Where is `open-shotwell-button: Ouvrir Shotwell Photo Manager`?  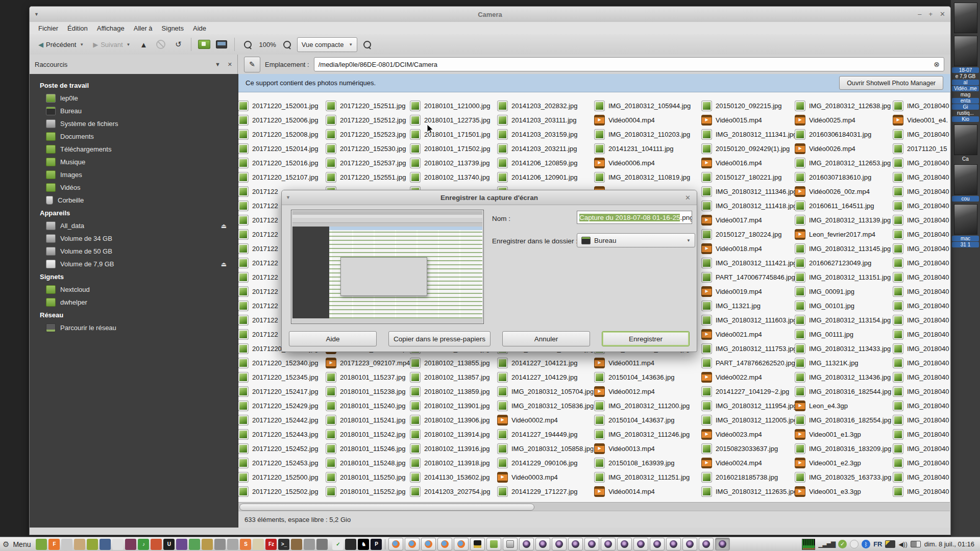
open-shotwell-button: Ouvrir Shotwell Photo Manager is located at coordinates (891, 83).